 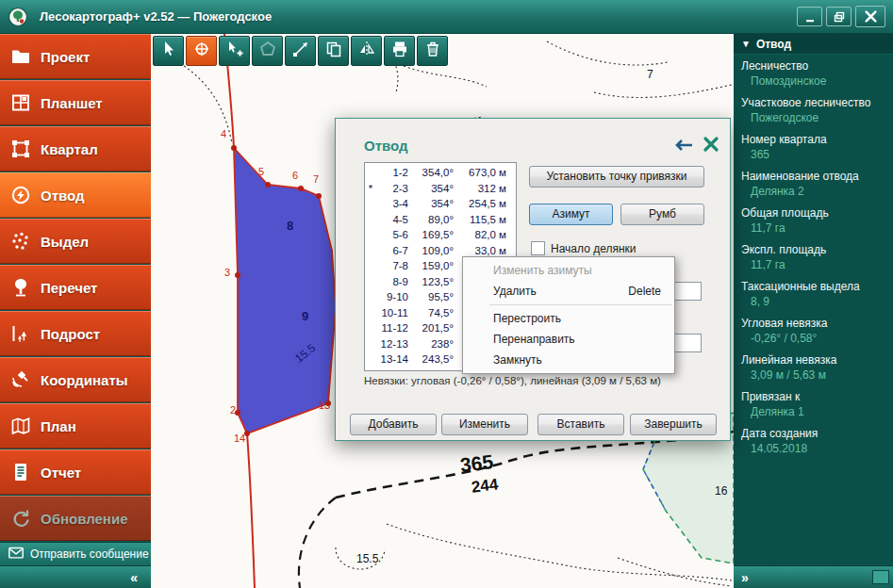 I want to click on copy-icon, so click(x=334, y=51).